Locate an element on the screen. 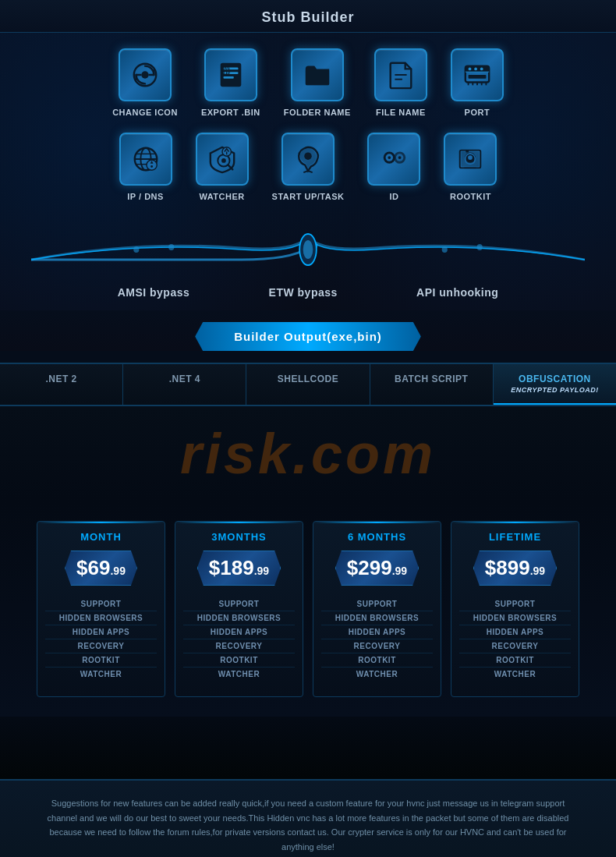  icon-rootkit: ROOTKIT is located at coordinates (470, 167).